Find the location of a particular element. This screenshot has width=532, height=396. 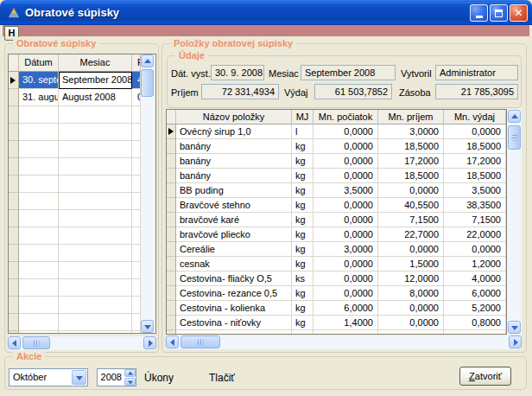

year-spinner: 2008 is located at coordinates (117, 377).